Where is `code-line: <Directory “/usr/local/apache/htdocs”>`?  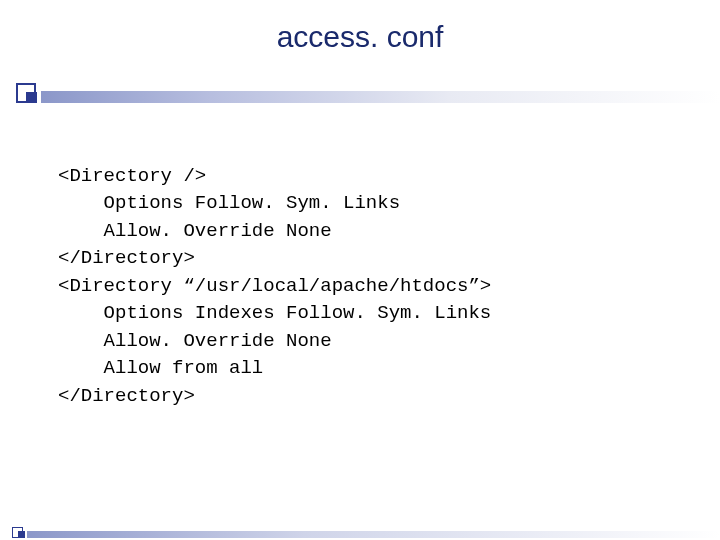
code-line: <Directory “/usr/local/apache/htdocs”> is located at coordinates (274, 286).